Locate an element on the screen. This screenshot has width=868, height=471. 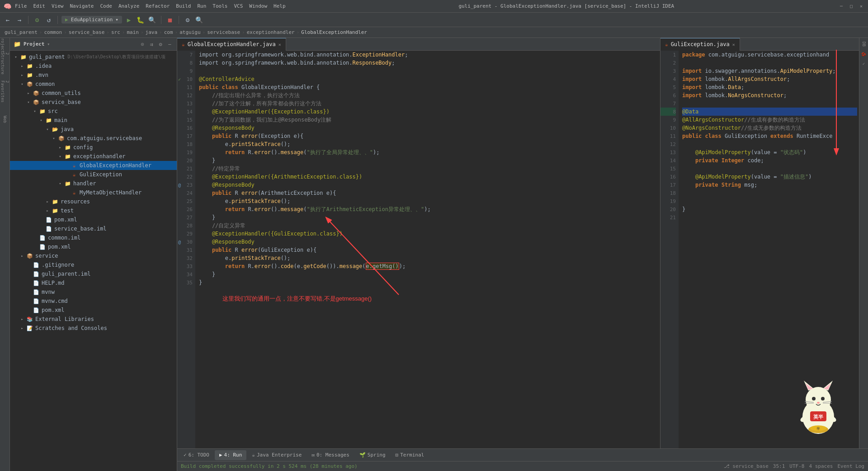
menu-code: Code is located at coordinates (106, 6).